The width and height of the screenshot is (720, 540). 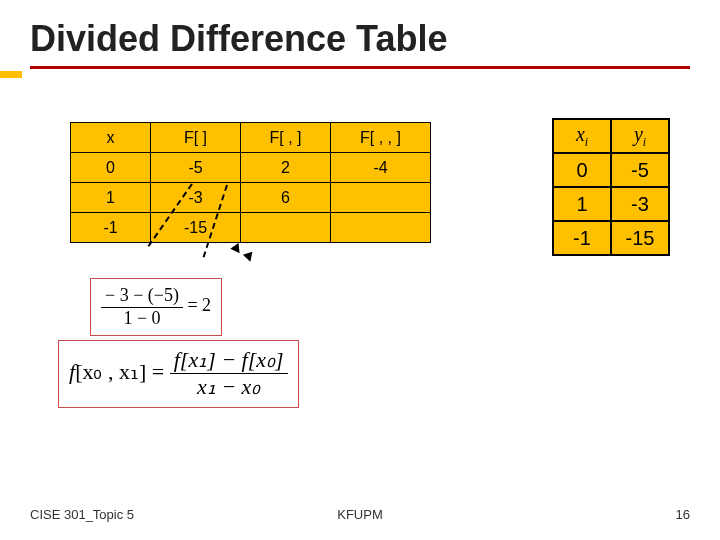 I want to click on table-row: 1 -3 6, so click(x=251, y=198).